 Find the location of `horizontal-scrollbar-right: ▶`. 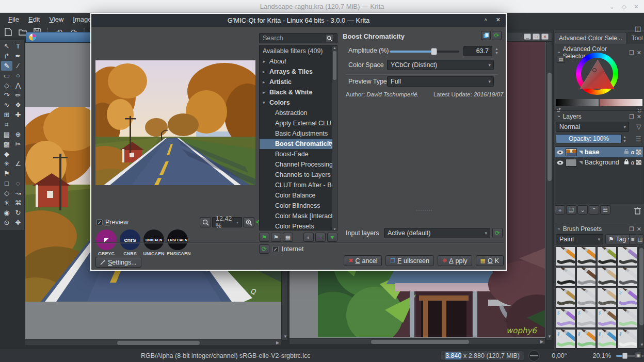

horizontal-scrollbar-right: ▶ is located at coordinates (417, 341).